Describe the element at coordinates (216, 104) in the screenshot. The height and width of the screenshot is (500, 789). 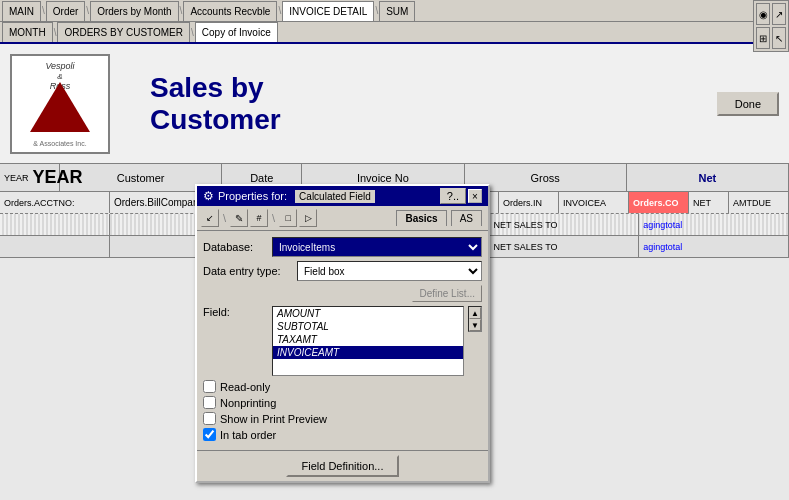
I see `report-title: Sales by Customer` at that location.